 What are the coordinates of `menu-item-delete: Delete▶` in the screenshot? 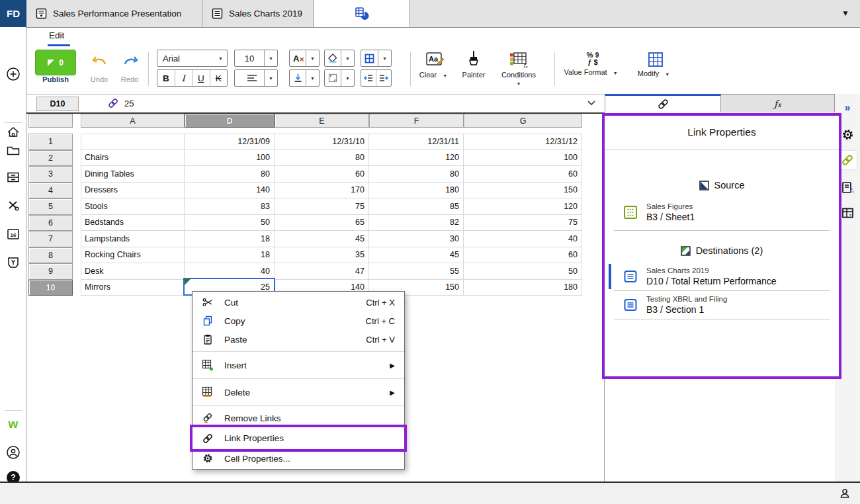 It's located at (298, 392).